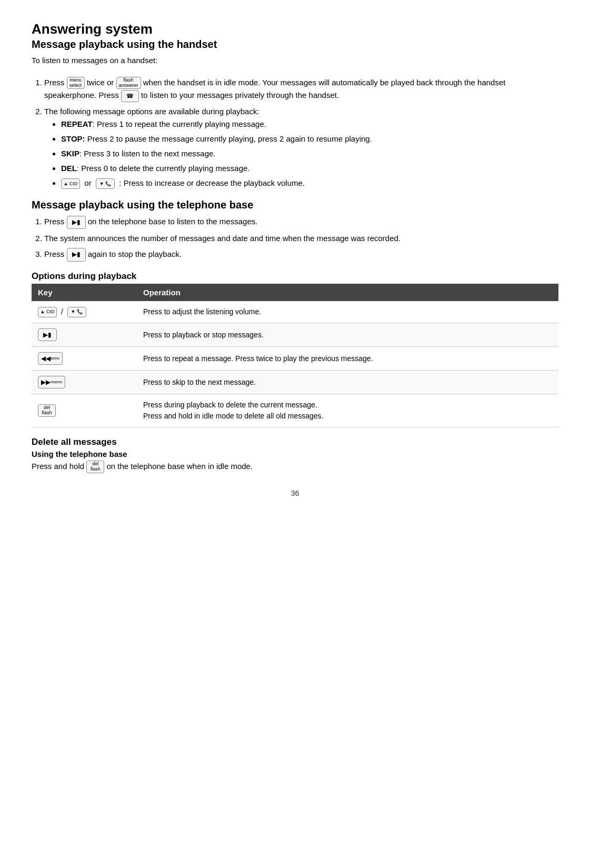 The width and height of the screenshot is (590, 868). I want to click on options-table: Key Operation ▲ CID / ▼ 📞 Press to adjus…, so click(295, 356).